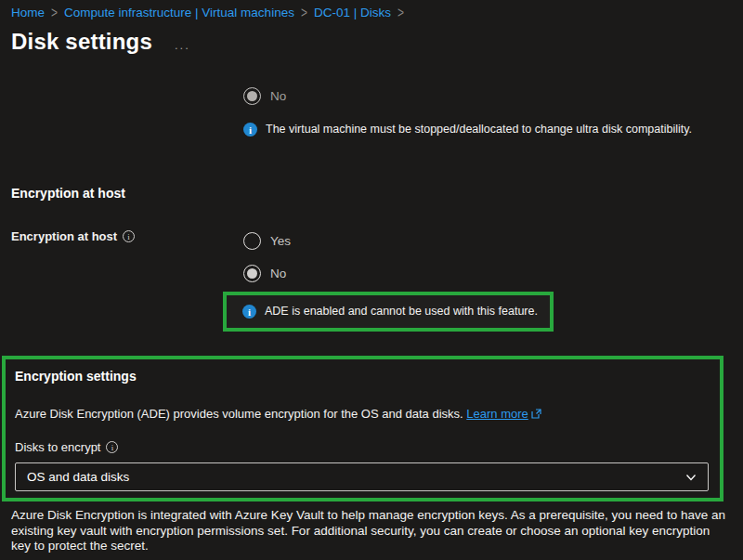 This screenshot has width=743, height=560. What do you see at coordinates (362, 376) in the screenshot?
I see `encryption-settings-heading: Encryption settings` at bounding box center [362, 376].